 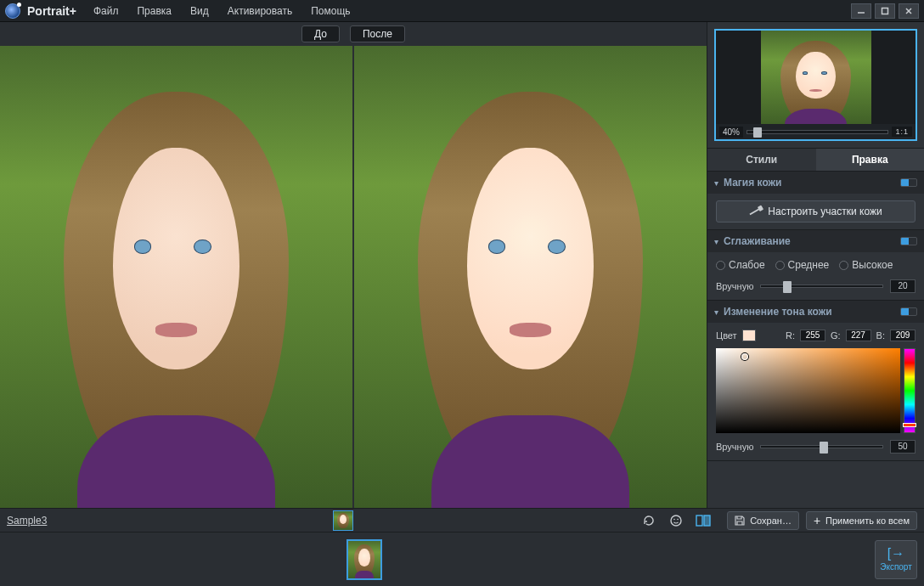 I want to click on before-label-button: До, so click(x=321, y=34).